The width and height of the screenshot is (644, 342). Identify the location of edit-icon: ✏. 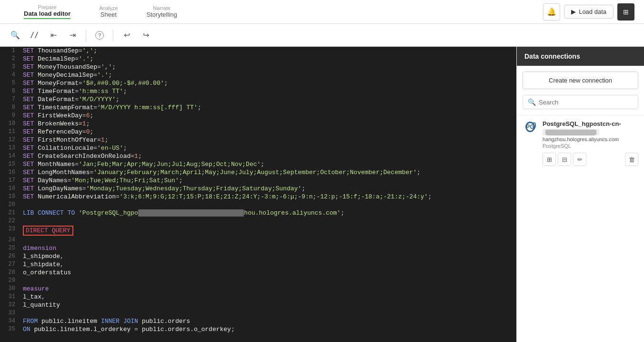
(580, 159).